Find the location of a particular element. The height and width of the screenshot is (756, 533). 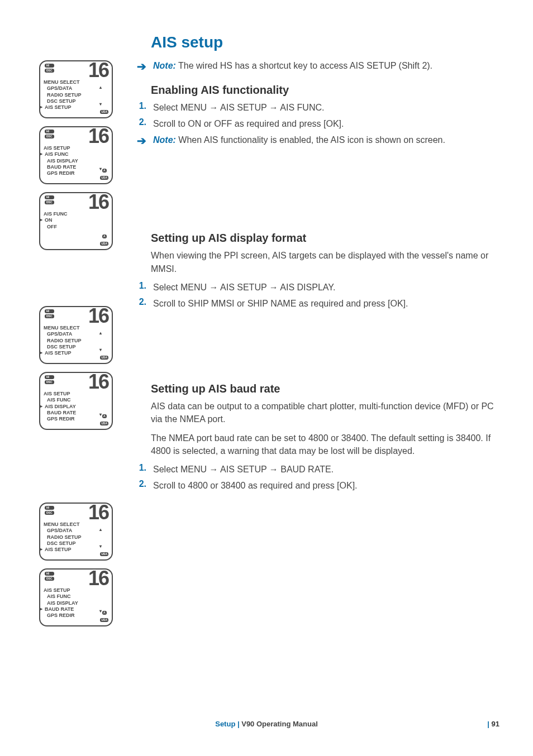

lcd-screen-ais-setup-2: HIDSC 16 AIS SETUP AIS FUNC AIS DISPLAY … is located at coordinates (76, 401).